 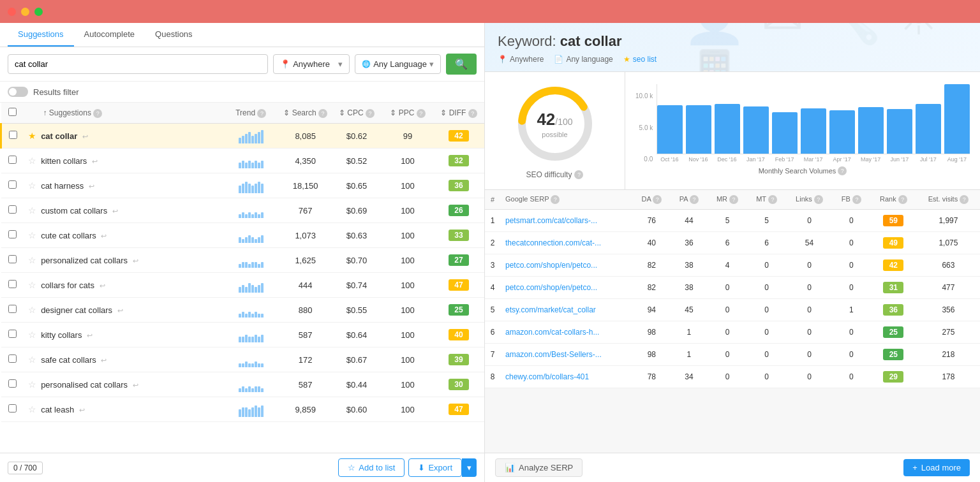 What do you see at coordinates (727, 221) in the screenshot?
I see `serp-mr: 5` at bounding box center [727, 221].